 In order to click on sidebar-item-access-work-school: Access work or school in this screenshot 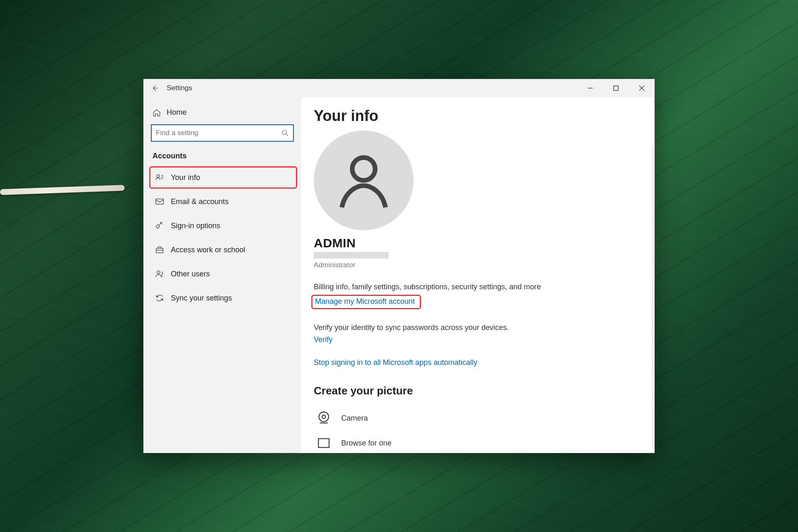, I will do `click(223, 250)`.